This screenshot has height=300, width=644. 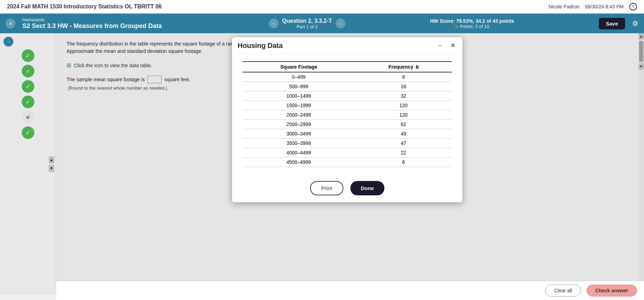 I want to click on next-question-button: ›, so click(x=341, y=23).